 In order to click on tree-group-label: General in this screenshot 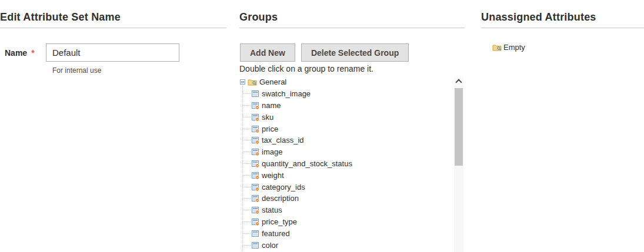, I will do `click(273, 82)`.